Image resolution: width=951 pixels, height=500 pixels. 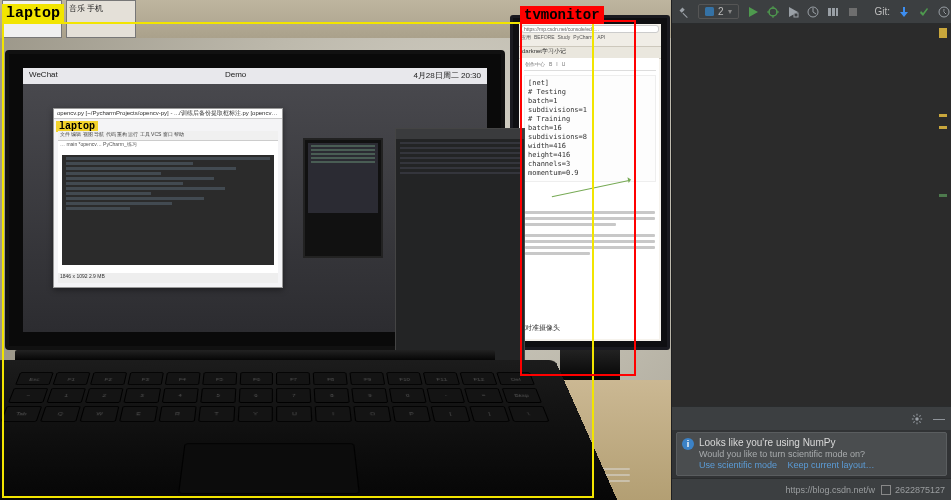 I want to click on detection-label-tvmonitor: tvmonitor, so click(x=562, y=15).